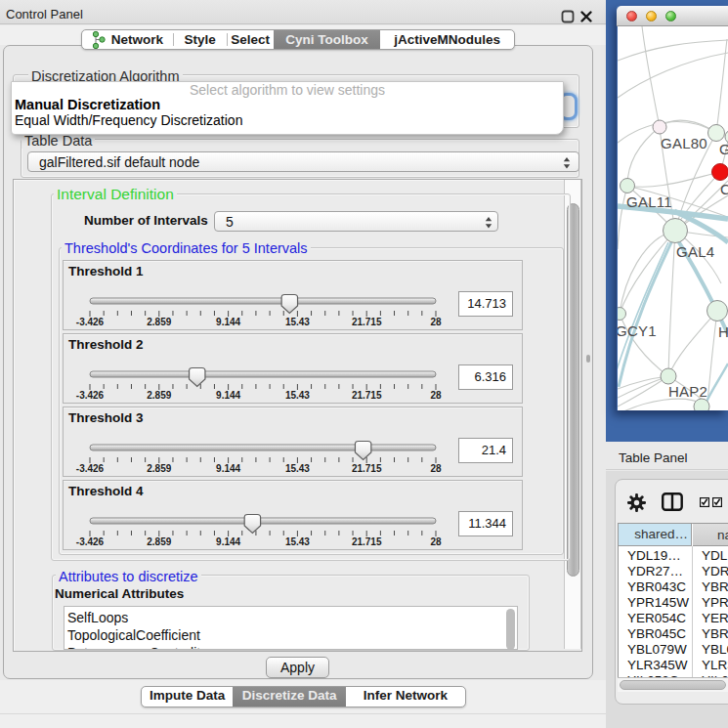 This screenshot has height=728, width=728. What do you see at coordinates (649, 201) in the screenshot?
I see `svg-text: GAL11` at bounding box center [649, 201].